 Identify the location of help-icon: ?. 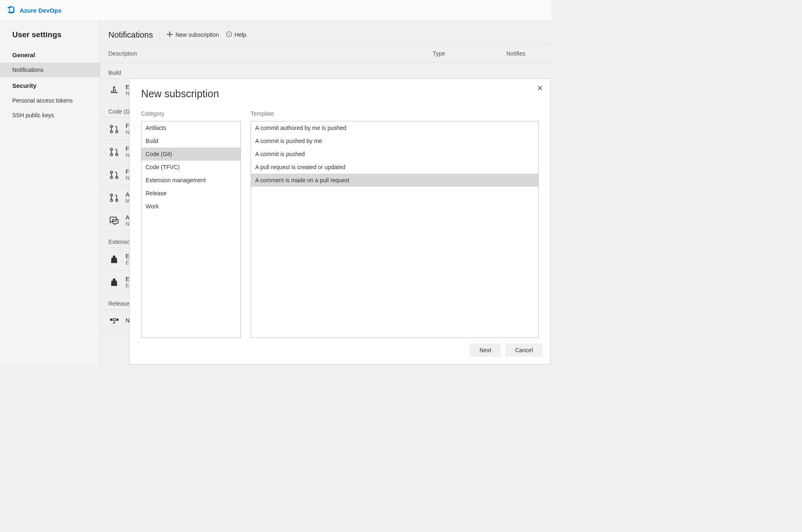
(229, 35).